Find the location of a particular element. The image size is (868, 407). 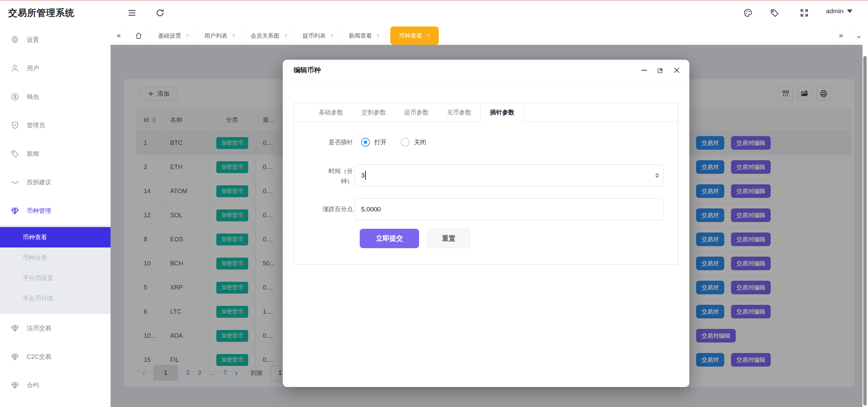

progress-line is located at coordinates (434, 1).